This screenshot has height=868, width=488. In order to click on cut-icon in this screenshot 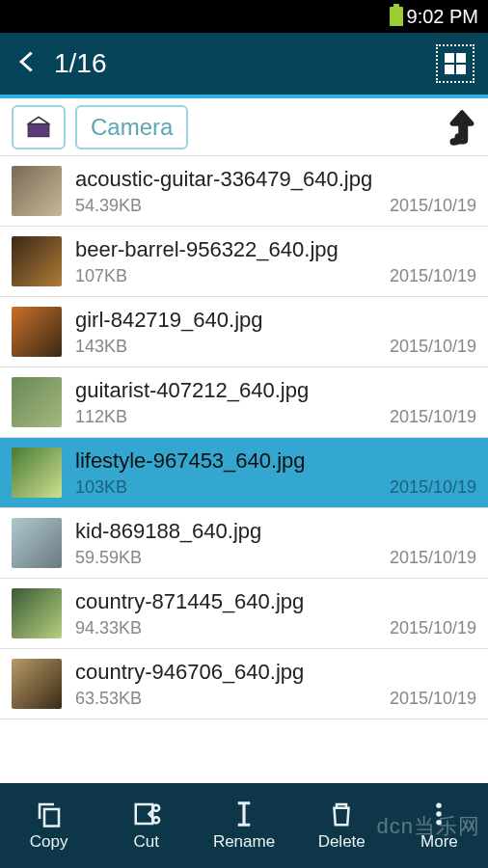, I will do `click(147, 814)`.